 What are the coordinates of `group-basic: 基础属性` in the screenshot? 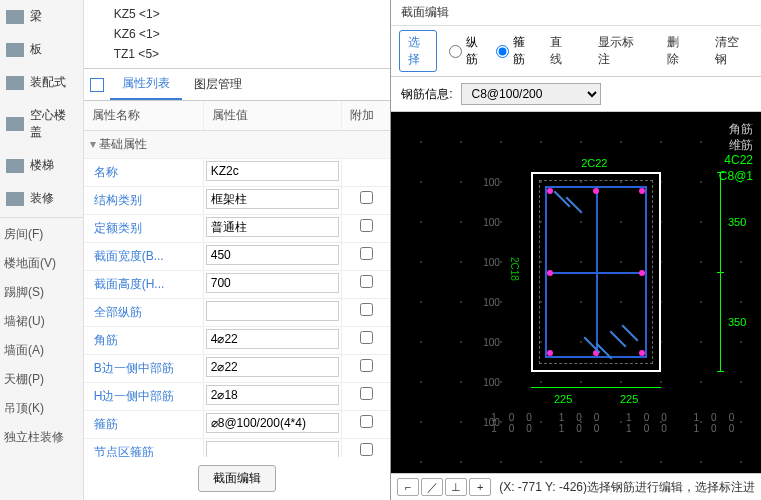 It's located at (237, 145).